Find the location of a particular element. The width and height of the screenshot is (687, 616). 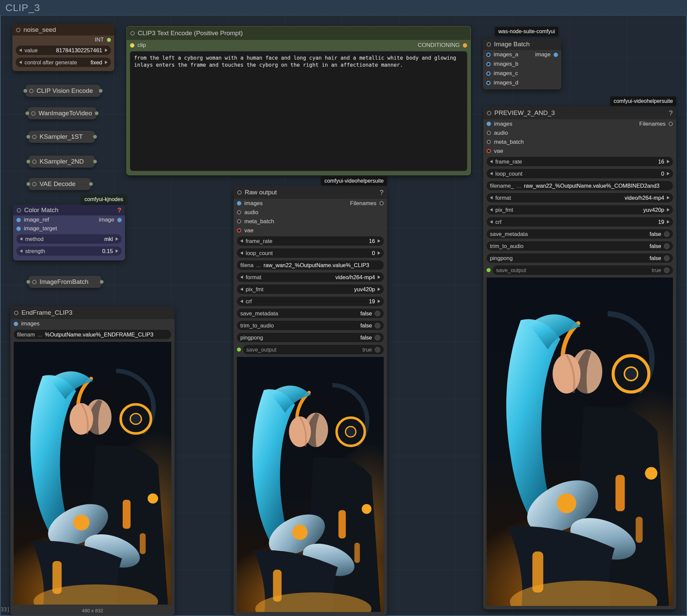

node-header: Image Batch is located at coordinates (522, 44).